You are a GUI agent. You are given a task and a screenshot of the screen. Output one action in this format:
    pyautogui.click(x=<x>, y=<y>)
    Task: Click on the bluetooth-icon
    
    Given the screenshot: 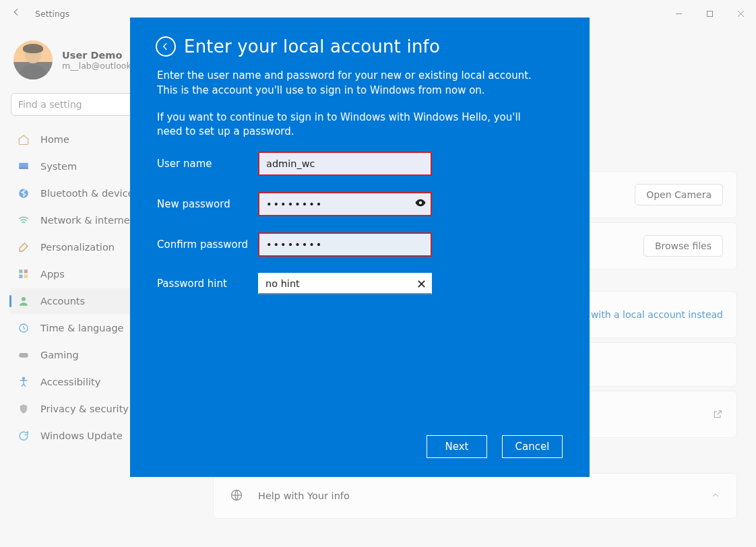 What is the action you would take?
    pyautogui.click(x=24, y=193)
    